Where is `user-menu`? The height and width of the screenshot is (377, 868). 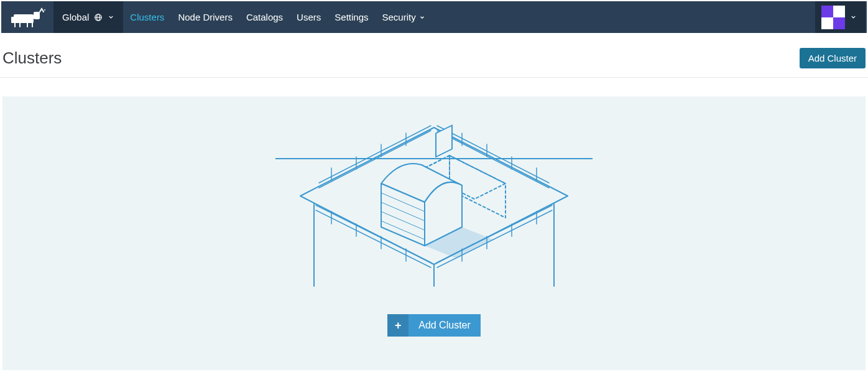
user-menu is located at coordinates (841, 17).